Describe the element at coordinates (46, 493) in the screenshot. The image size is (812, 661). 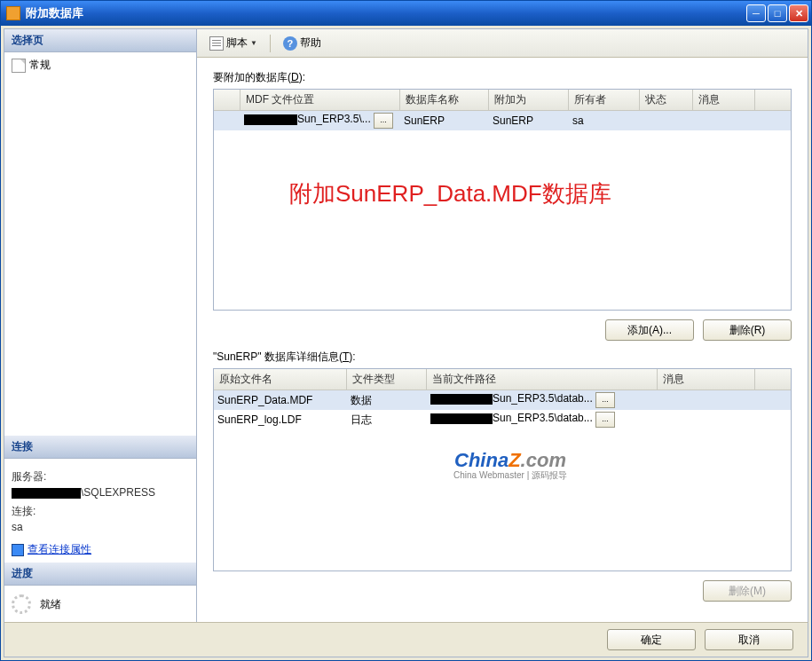
I see `redacted-server` at that location.